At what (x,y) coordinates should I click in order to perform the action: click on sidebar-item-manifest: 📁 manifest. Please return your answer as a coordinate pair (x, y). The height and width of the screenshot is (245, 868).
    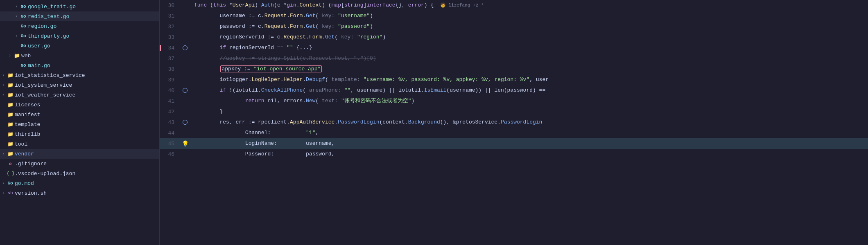
    Looking at the image, I should click on (79, 115).